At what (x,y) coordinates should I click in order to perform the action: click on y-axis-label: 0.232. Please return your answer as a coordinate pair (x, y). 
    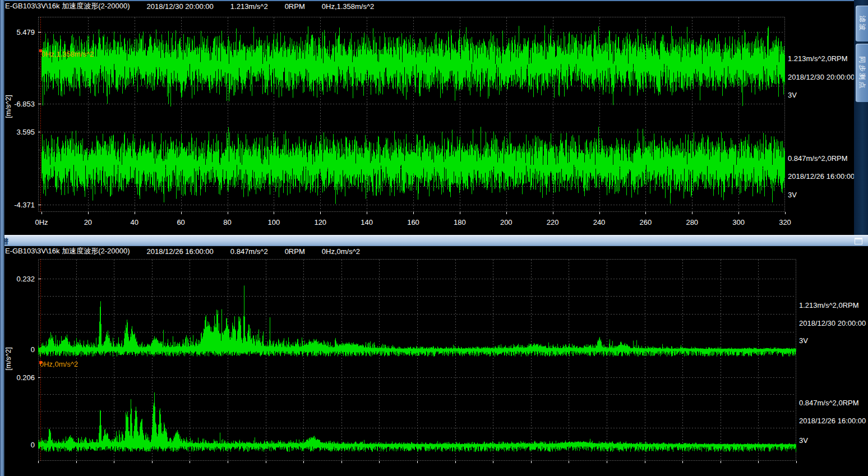
    Looking at the image, I should click on (17, 279).